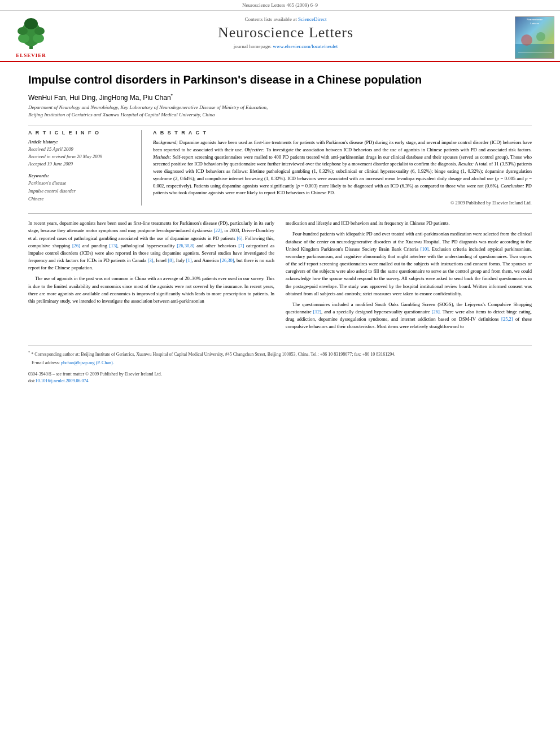  I want to click on cover-art, so click(535, 41).